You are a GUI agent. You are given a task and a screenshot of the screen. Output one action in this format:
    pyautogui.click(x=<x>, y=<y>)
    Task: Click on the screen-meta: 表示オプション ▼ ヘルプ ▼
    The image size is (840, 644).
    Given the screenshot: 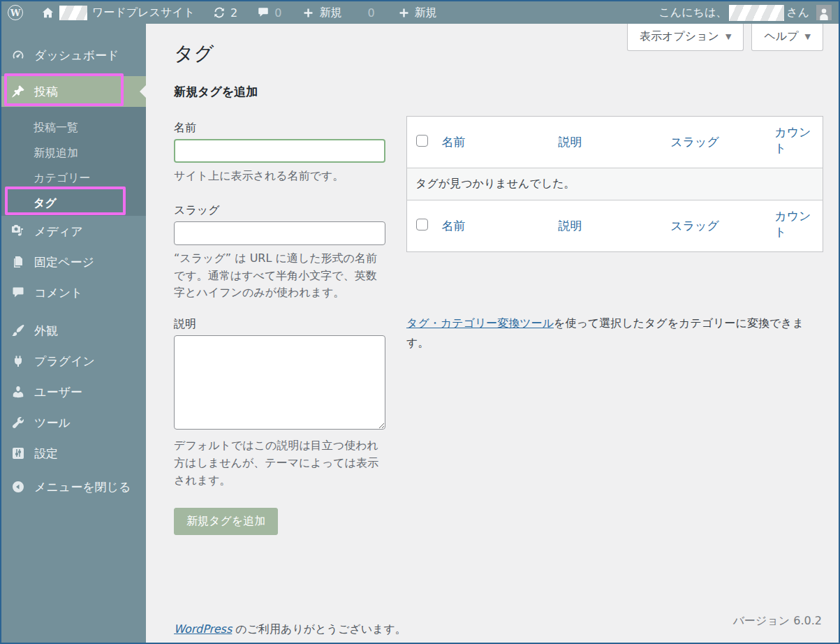 What is the action you would take?
    pyautogui.click(x=725, y=38)
    